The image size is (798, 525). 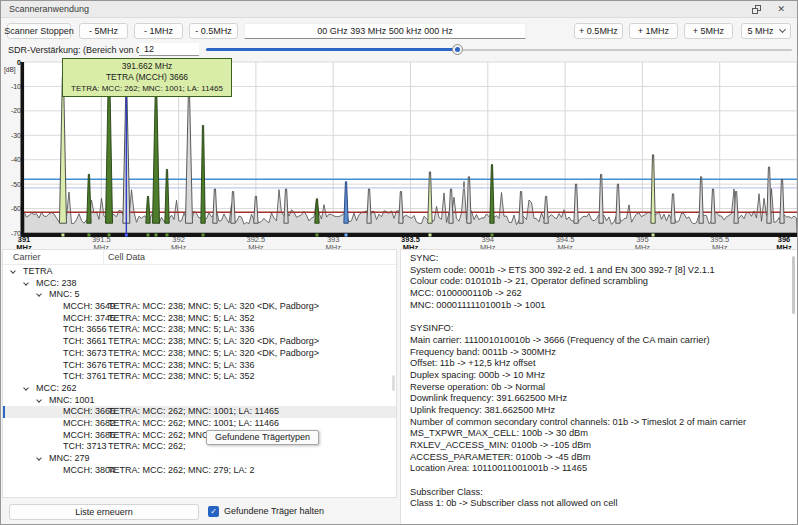 I want to click on tree-row: TCH: 3713TETRA: MCC: 262;, so click(x=200, y=447).